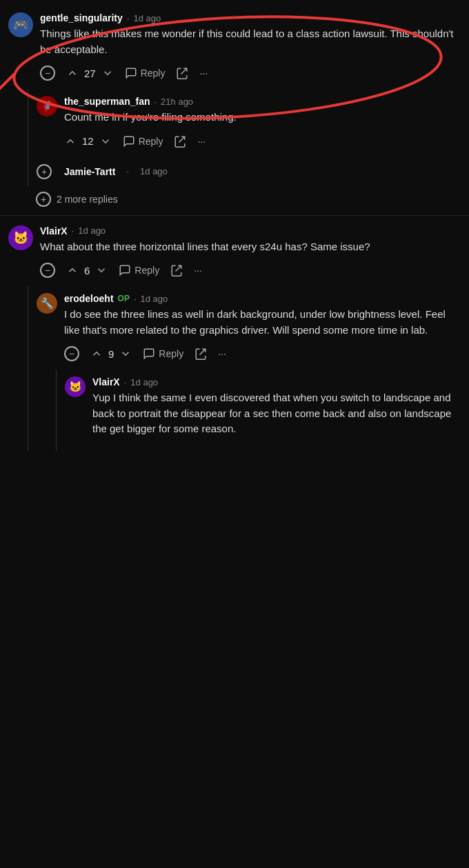 The width and height of the screenshot is (469, 868). I want to click on downvote-btn-c2r1, so click(126, 354).